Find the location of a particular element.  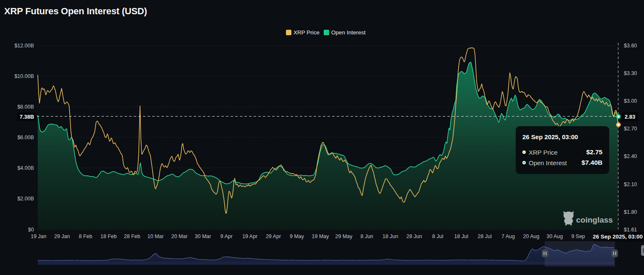

svg-text: 7.38B is located at coordinates (27, 117).